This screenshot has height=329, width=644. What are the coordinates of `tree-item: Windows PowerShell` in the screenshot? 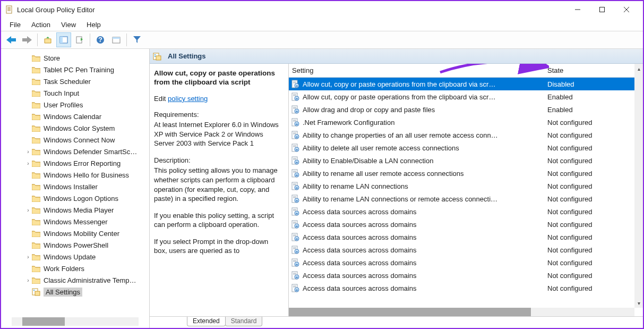 It's located at (75, 245).